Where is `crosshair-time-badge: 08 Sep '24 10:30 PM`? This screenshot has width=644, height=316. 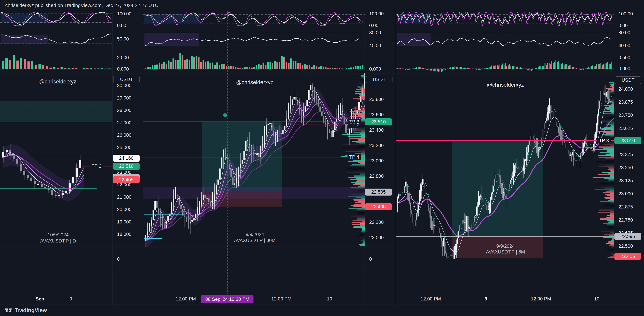
crosshair-time-badge: 08 Sep '24 10:30 PM is located at coordinates (228, 299).